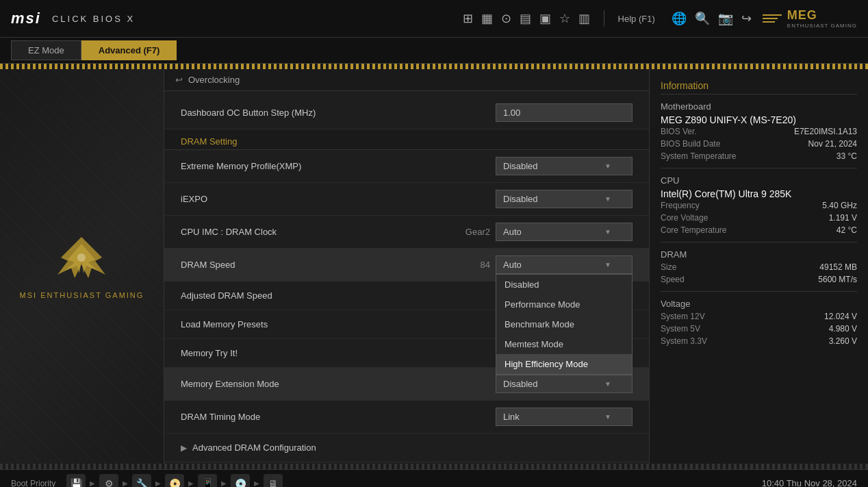 The width and height of the screenshot is (868, 487). What do you see at coordinates (758, 230) in the screenshot?
I see `core-temp-row: Core Temperature 42 °C` at bounding box center [758, 230].